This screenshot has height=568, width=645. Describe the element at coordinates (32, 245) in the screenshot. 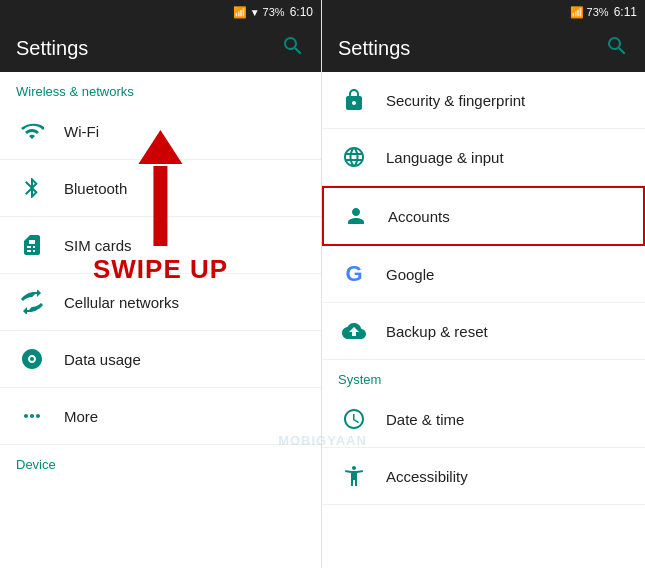

I see `sim-icon` at that location.